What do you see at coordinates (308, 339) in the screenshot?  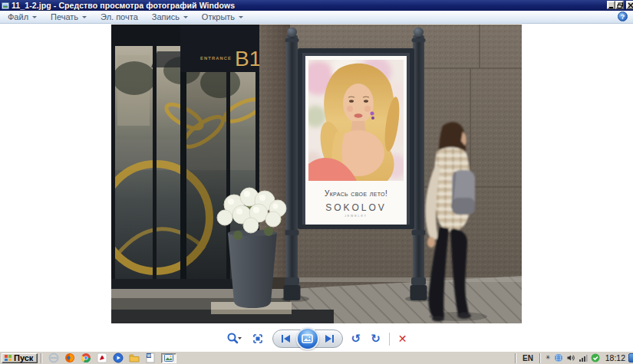 I see `slideshow-button` at bounding box center [308, 339].